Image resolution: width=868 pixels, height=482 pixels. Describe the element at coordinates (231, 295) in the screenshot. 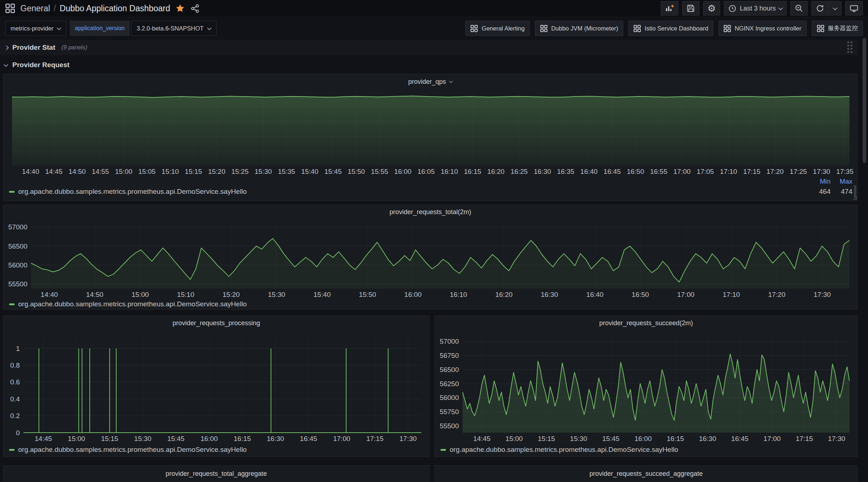

I see `svg-text: 15:20` at that location.